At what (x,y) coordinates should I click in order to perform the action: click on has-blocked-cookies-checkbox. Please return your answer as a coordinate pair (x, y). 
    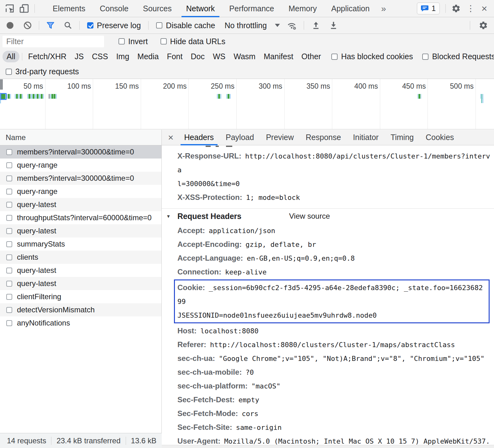
    Looking at the image, I should click on (334, 57).